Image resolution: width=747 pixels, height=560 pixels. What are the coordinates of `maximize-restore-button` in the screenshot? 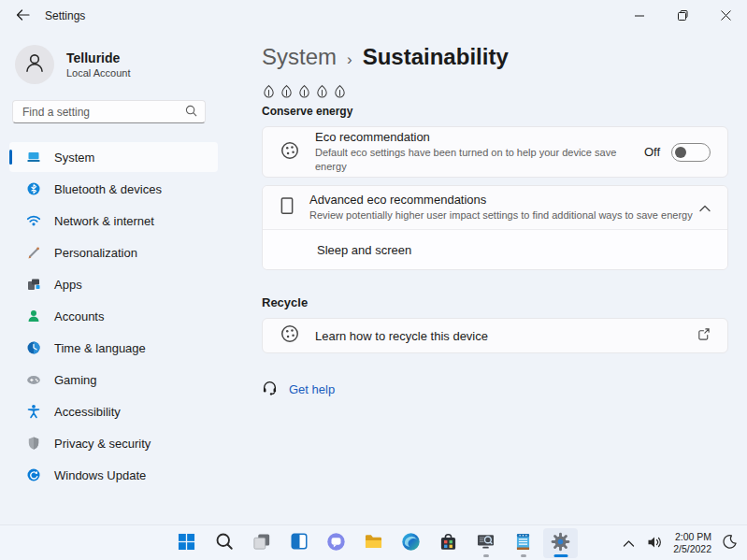 It's located at (682, 16).